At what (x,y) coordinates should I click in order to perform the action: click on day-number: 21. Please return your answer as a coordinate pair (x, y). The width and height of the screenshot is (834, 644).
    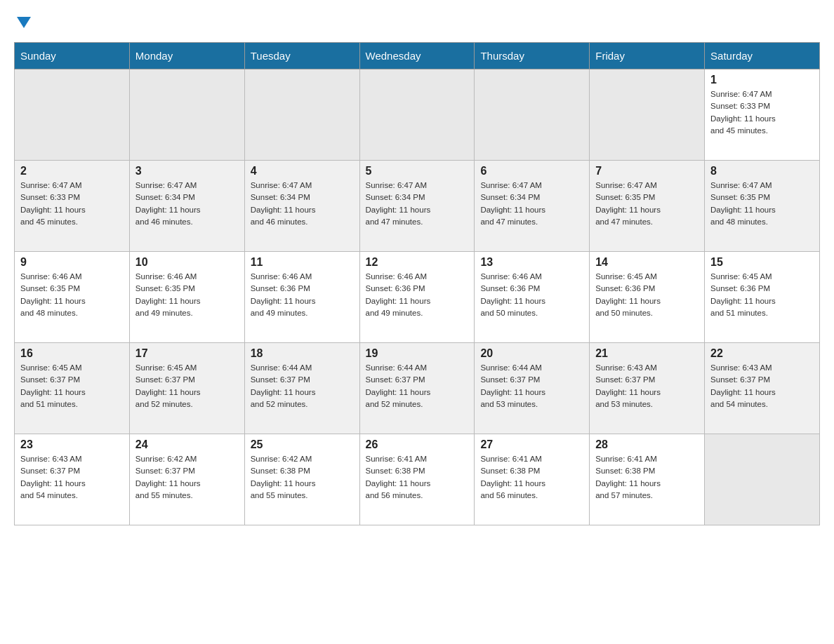
    Looking at the image, I should click on (647, 354).